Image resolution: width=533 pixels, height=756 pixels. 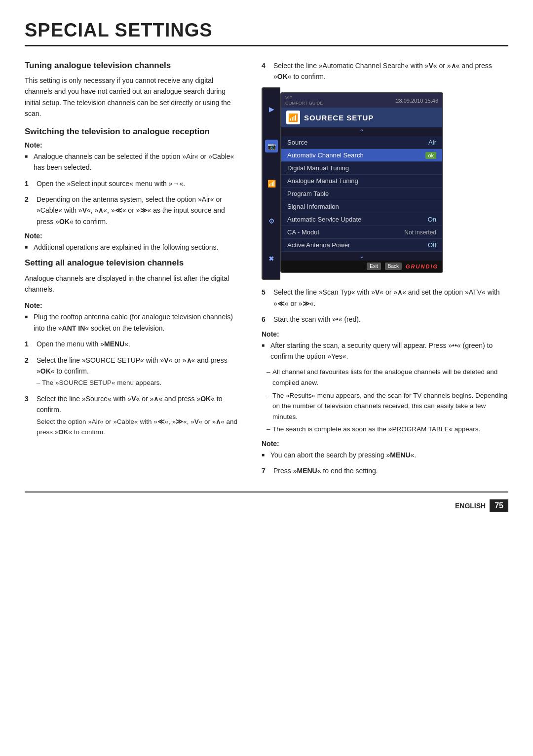 What do you see at coordinates (133, 90) in the screenshot?
I see `section-tuning: Tuning analogue television channels This…` at bounding box center [133, 90].